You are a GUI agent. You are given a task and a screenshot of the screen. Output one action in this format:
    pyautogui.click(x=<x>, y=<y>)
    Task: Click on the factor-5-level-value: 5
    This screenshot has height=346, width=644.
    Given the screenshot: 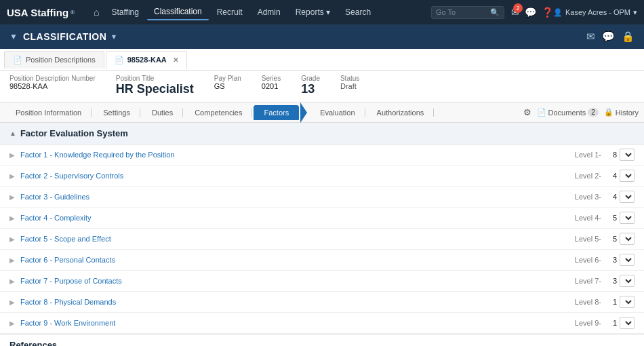 What is the action you would take?
    pyautogui.click(x=611, y=239)
    